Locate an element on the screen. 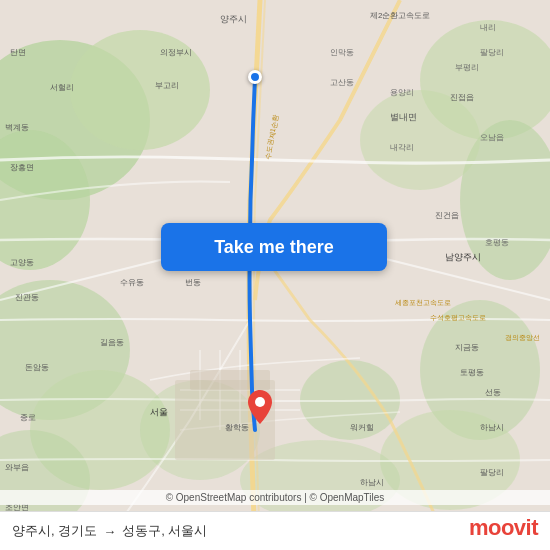  svg-text: 탄면 is located at coordinates (18, 52).